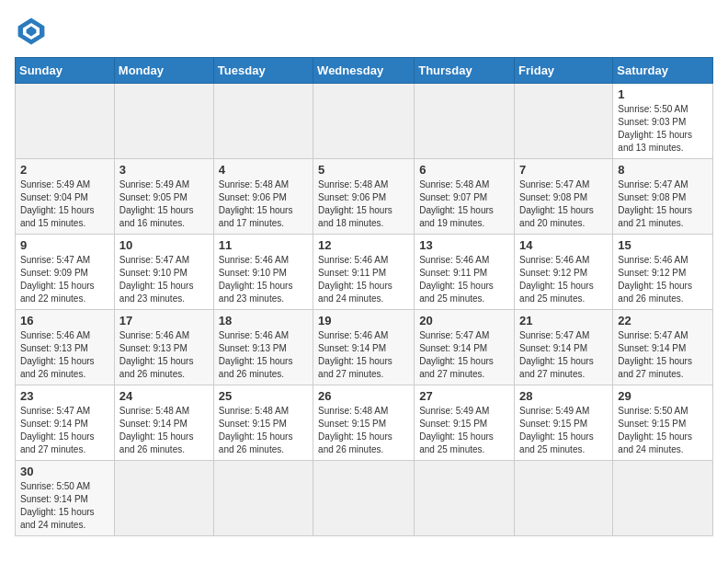  What do you see at coordinates (663, 169) in the screenshot?
I see `day-number: 8` at bounding box center [663, 169].